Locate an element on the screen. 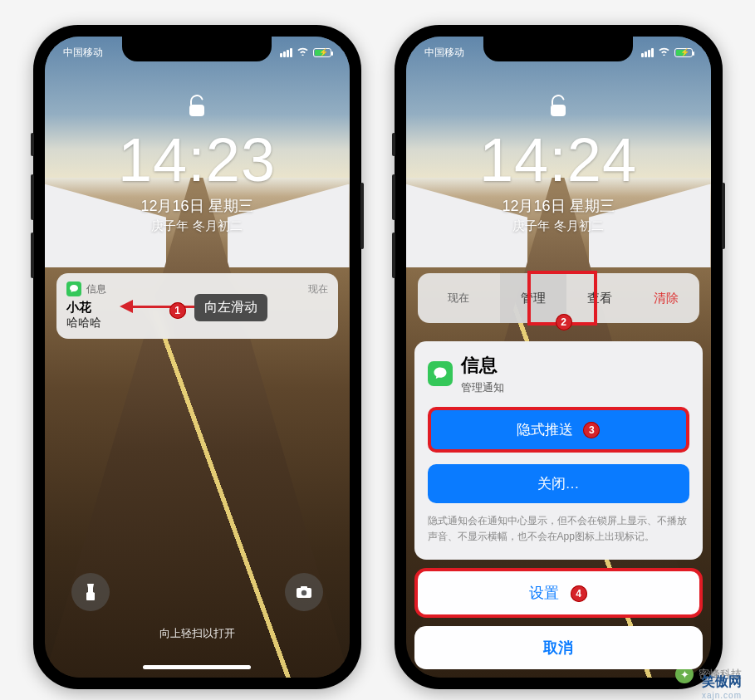 The width and height of the screenshot is (755, 700). deliver-quietly-label: 隐式推送 is located at coordinates (545, 430).